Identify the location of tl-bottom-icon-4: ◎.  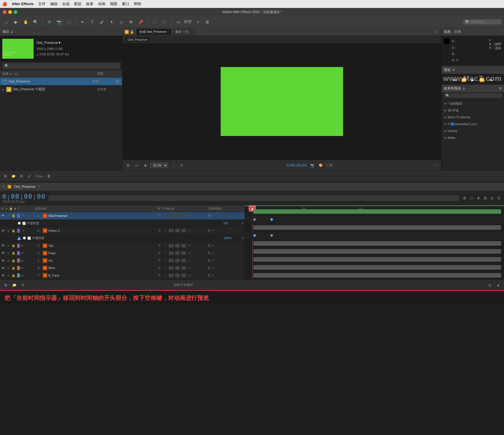
(490, 285).